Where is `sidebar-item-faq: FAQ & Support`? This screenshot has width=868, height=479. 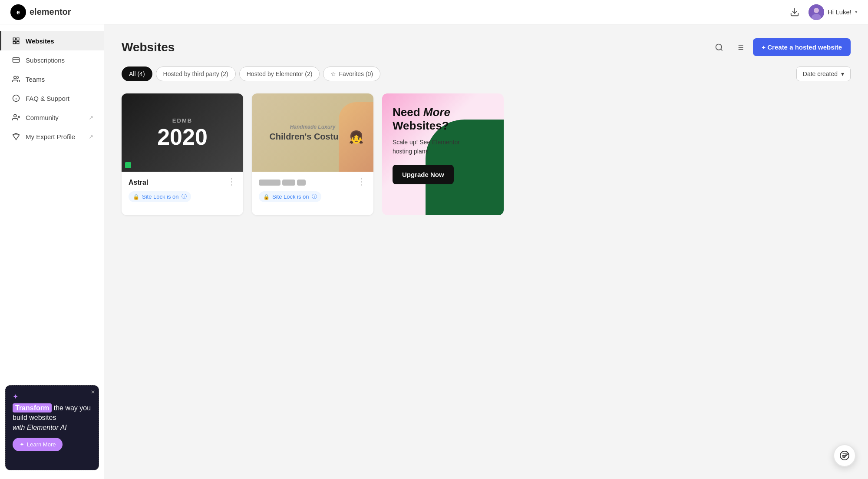
sidebar-item-faq: FAQ & Support is located at coordinates (52, 98).